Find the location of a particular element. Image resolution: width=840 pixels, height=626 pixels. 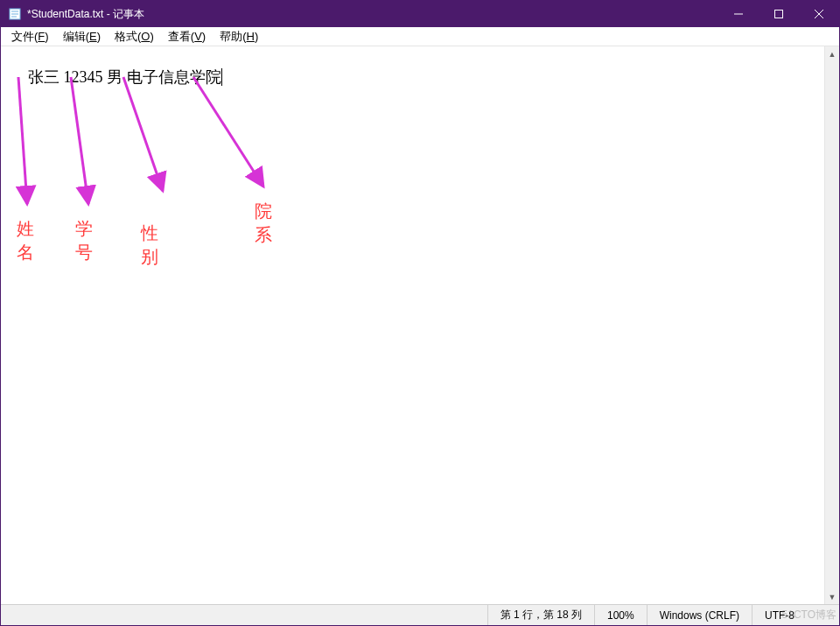

titlebar: *StudentData.txt - 记事本 is located at coordinates (420, 14).